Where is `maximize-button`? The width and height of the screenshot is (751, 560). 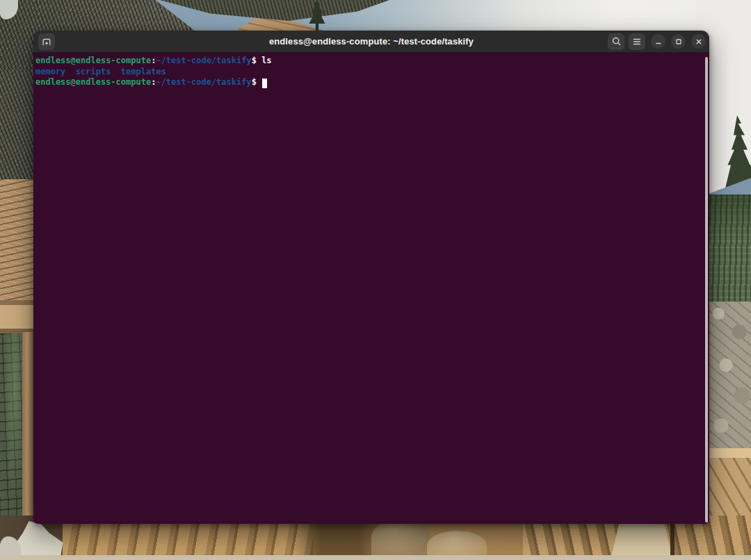
maximize-button is located at coordinates (679, 42).